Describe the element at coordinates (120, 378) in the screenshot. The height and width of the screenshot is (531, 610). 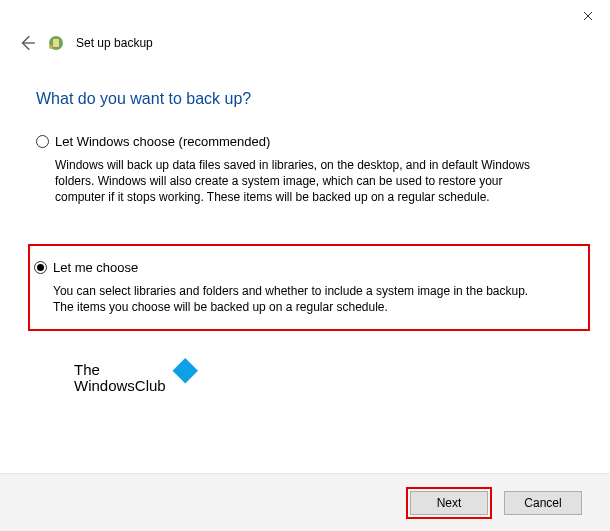
I see `watermark-text: The WindowsClub` at that location.